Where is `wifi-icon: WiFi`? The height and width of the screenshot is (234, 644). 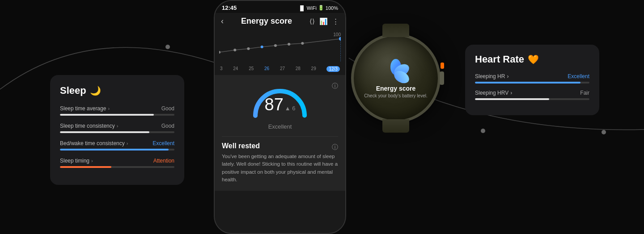 wifi-icon: WiFi is located at coordinates (312, 8).